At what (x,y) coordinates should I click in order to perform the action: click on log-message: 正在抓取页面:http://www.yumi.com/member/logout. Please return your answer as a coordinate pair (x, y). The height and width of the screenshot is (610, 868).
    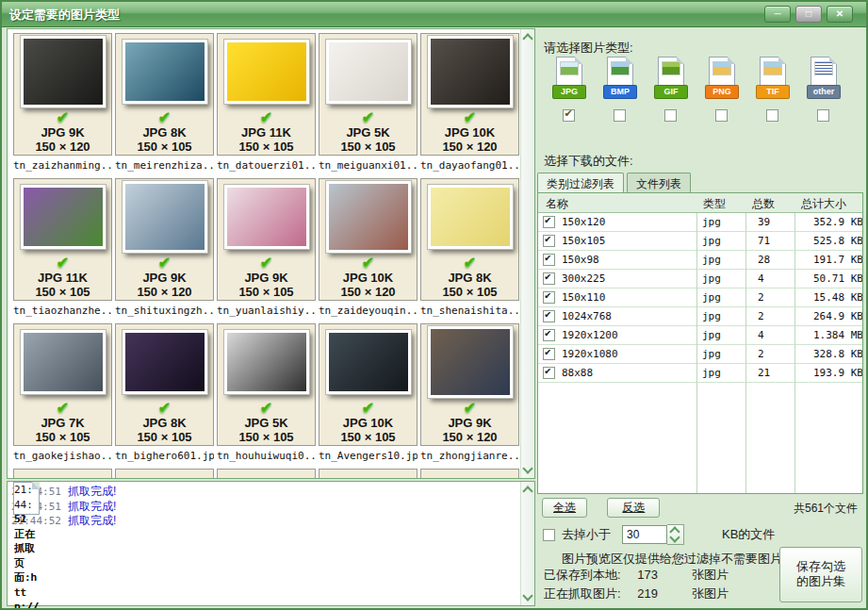
    Looking at the image, I should click on (26, 568).